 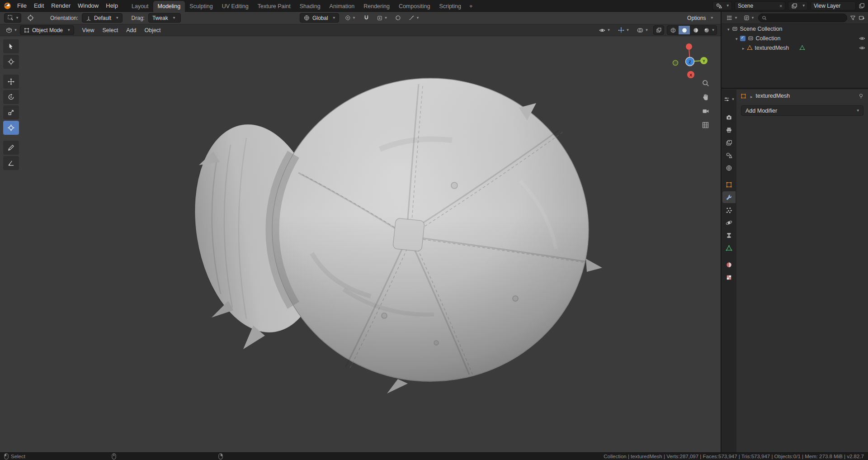 What do you see at coordinates (7, 5) in the screenshot?
I see `blender-logo-icon` at bounding box center [7, 5].